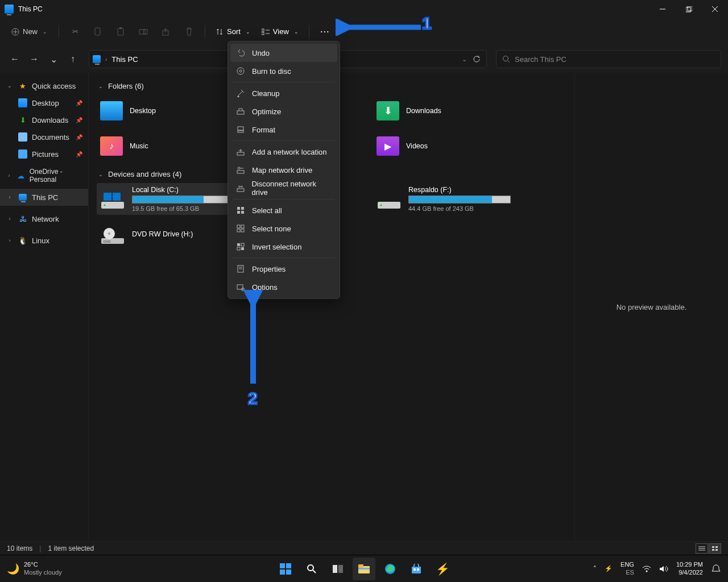 Image resolution: width=728 pixels, height=582 pixels. I want to click on address-dropdown-button: ⌄, so click(464, 59).